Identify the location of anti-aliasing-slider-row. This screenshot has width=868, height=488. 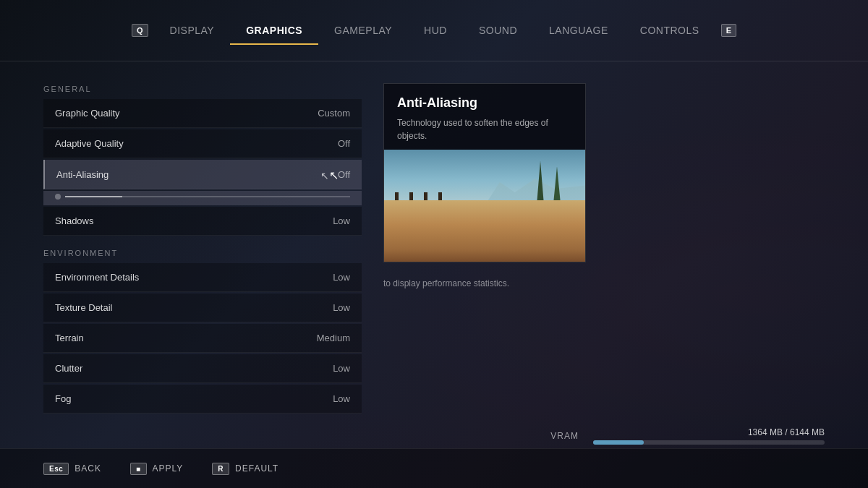
(203, 198).